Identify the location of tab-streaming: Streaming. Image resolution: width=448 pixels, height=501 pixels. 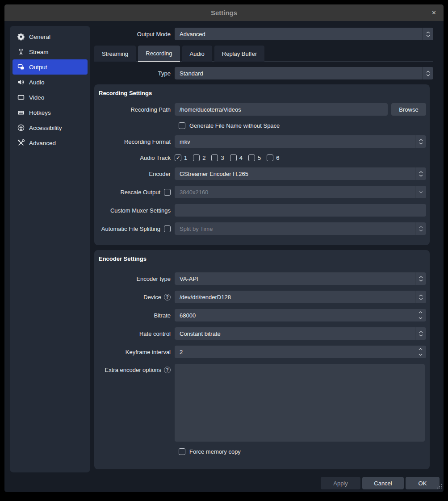
(115, 54).